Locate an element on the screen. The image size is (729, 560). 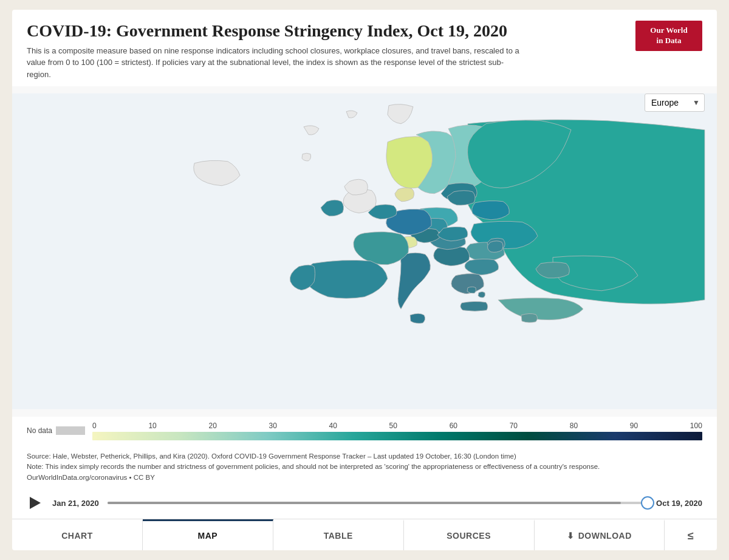
chart-subtitle: This is a composite measure based on nin… is located at coordinates (276, 63).